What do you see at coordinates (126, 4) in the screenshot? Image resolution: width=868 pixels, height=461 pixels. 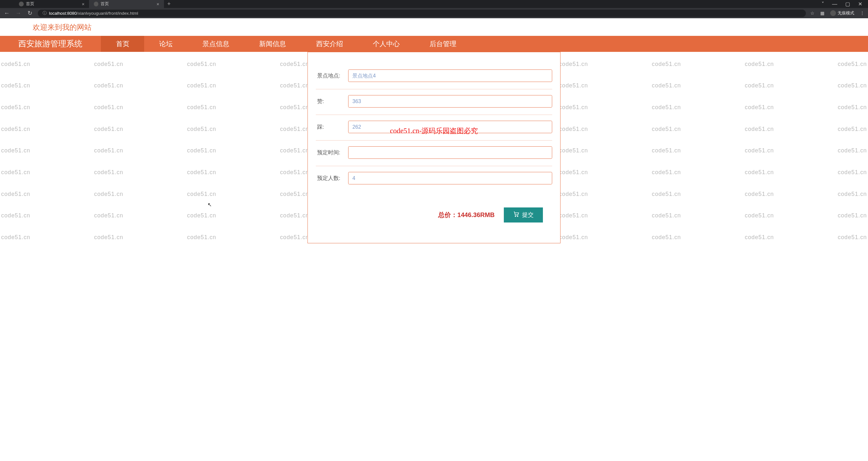 I see `browser-tab-2: 首页 ×` at bounding box center [126, 4].